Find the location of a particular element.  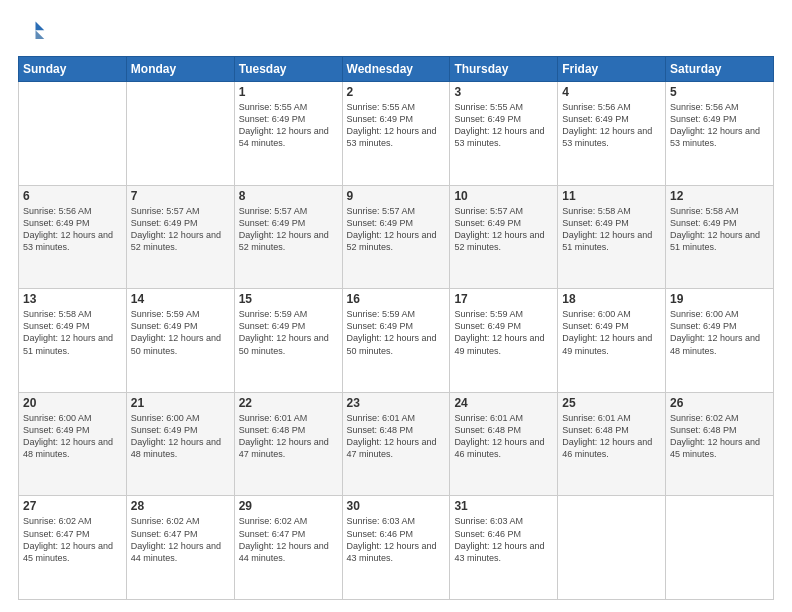

day-number: 30 is located at coordinates (396, 506).